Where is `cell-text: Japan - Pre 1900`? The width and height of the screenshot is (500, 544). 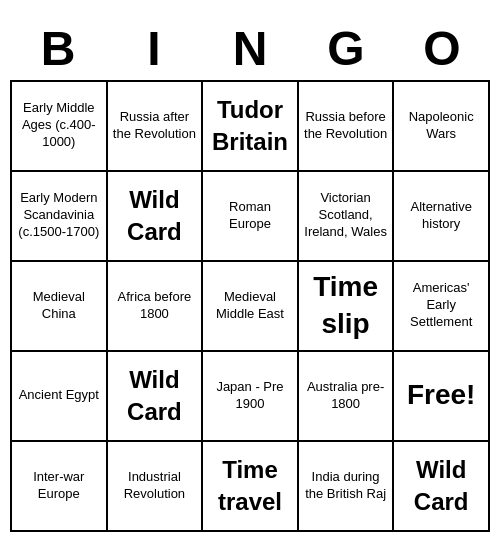 cell-text: Japan - Pre 1900 is located at coordinates (250, 396).